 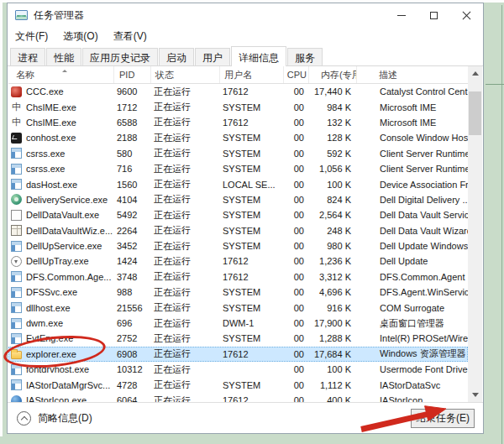 What do you see at coordinates (475, 234) in the screenshot?
I see `scrollbar-track` at bounding box center [475, 234].